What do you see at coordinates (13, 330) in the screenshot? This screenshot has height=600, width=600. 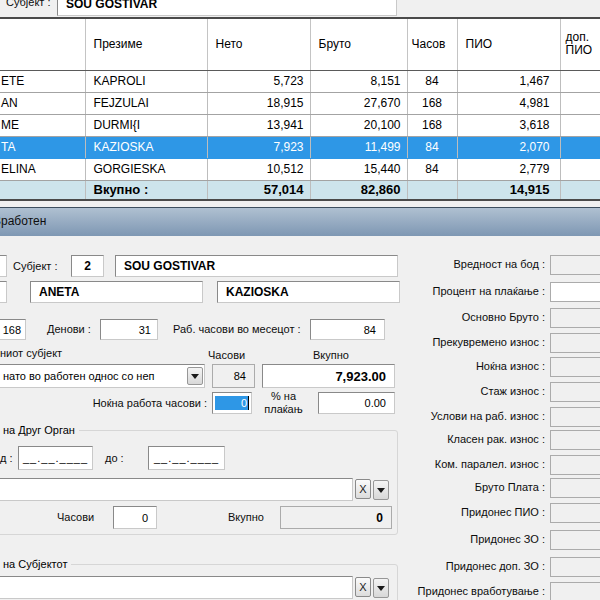 I see `hours-168-field: 168` at bounding box center [13, 330].